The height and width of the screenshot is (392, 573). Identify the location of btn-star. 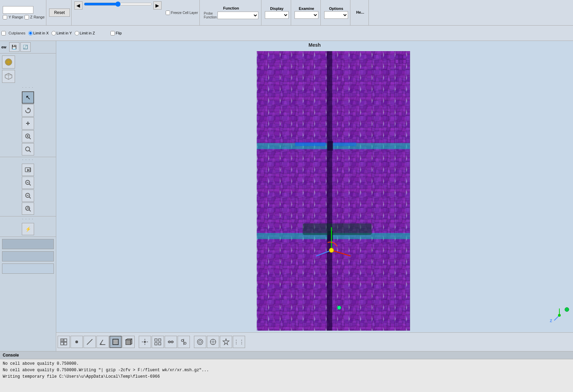
(226, 342).